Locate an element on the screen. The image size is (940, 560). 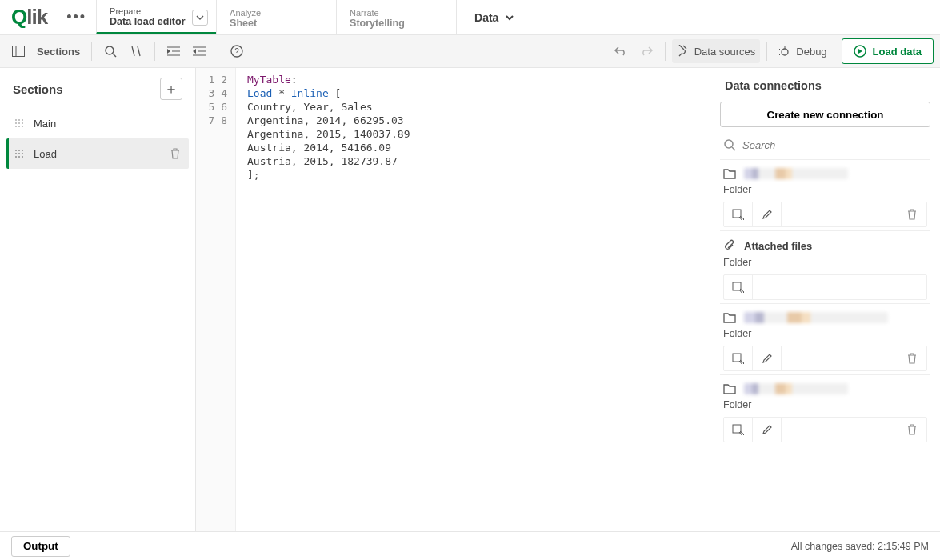
help-icon: ? is located at coordinates (237, 51).